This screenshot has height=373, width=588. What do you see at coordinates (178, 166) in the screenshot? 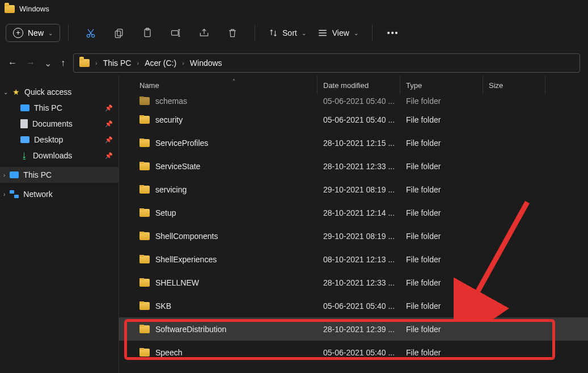
I see `file-name: ServiceState` at bounding box center [178, 166].